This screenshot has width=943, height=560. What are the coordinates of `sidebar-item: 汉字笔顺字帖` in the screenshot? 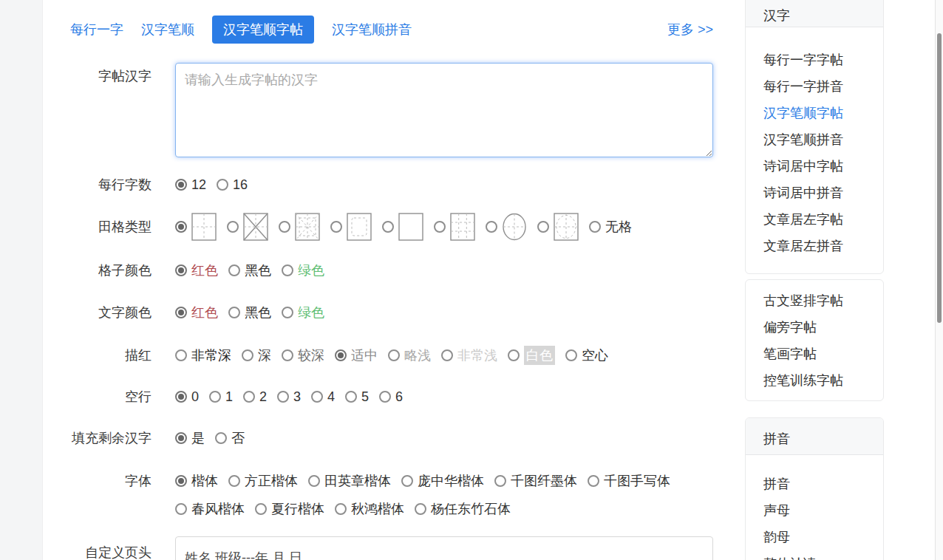 It's located at (823, 113).